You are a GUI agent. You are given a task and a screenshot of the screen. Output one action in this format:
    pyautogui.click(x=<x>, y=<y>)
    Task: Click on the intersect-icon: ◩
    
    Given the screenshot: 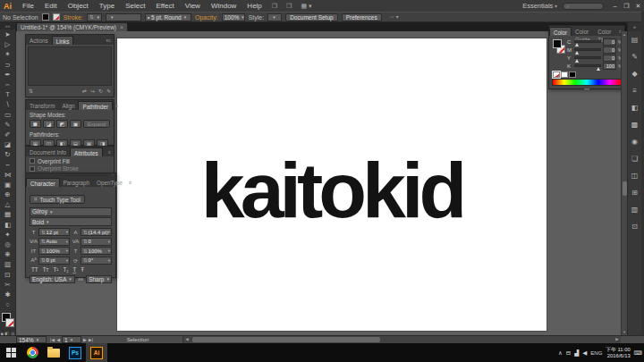 What is the action you would take?
    pyautogui.click(x=63, y=123)
    